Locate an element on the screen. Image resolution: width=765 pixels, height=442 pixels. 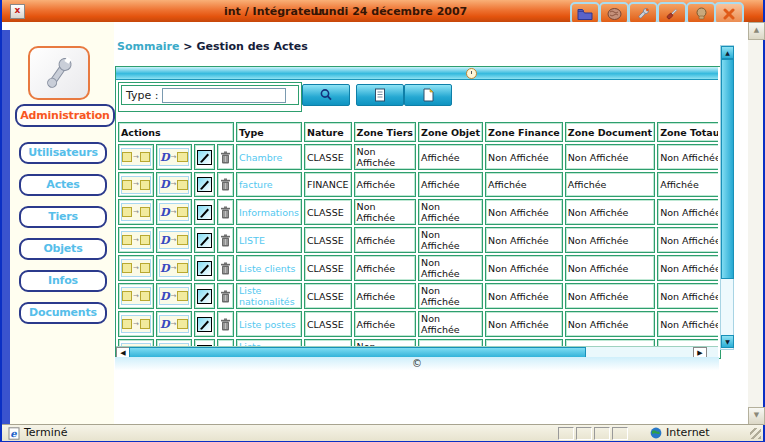
col-header-type: Type is located at coordinates (269, 132).